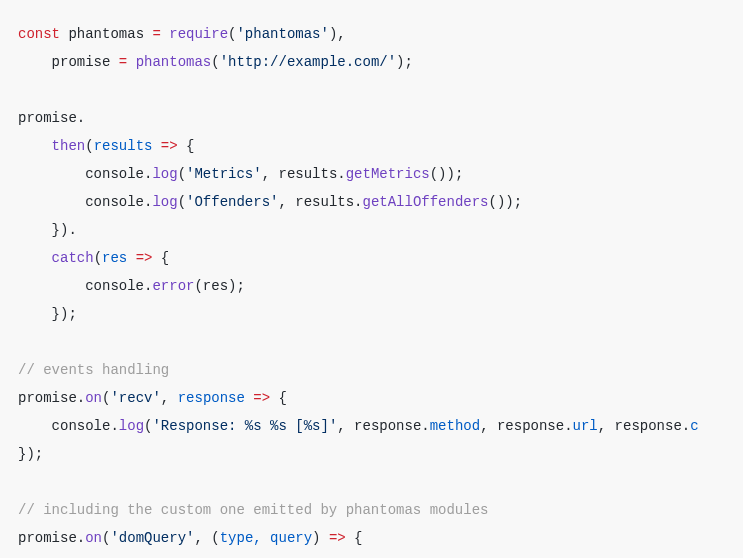  I want to click on fn-then: then, so click(69, 146).